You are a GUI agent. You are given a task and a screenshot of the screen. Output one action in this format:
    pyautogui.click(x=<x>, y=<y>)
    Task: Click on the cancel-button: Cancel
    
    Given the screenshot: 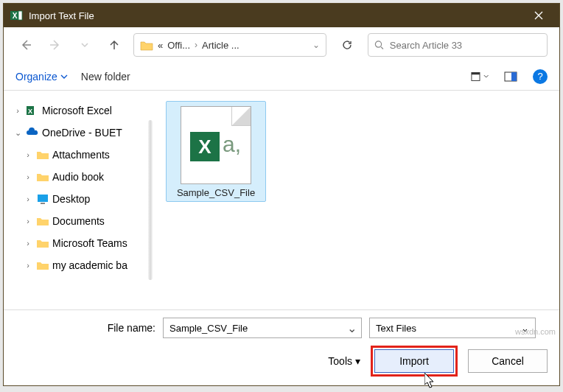 What is the action you would take?
    pyautogui.click(x=508, y=361)
    